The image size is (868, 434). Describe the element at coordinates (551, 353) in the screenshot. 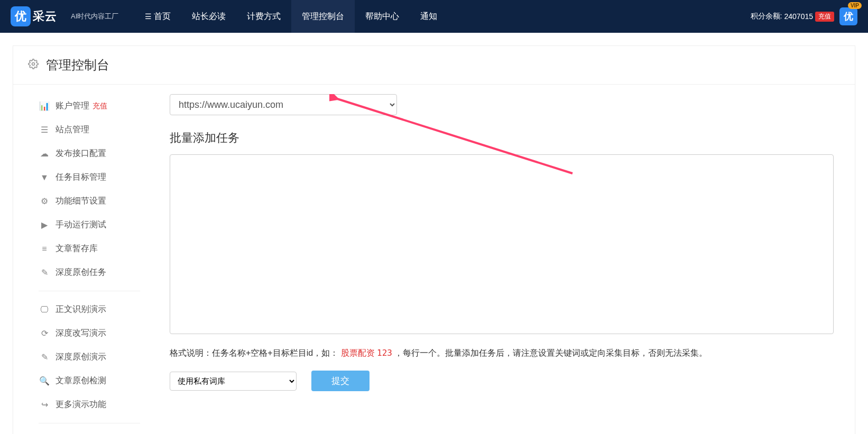

I see `help-suffix: ，每行一个。批量添加任务后，请注意设置关键词或定向采集目标，否则无法采集。` at that location.